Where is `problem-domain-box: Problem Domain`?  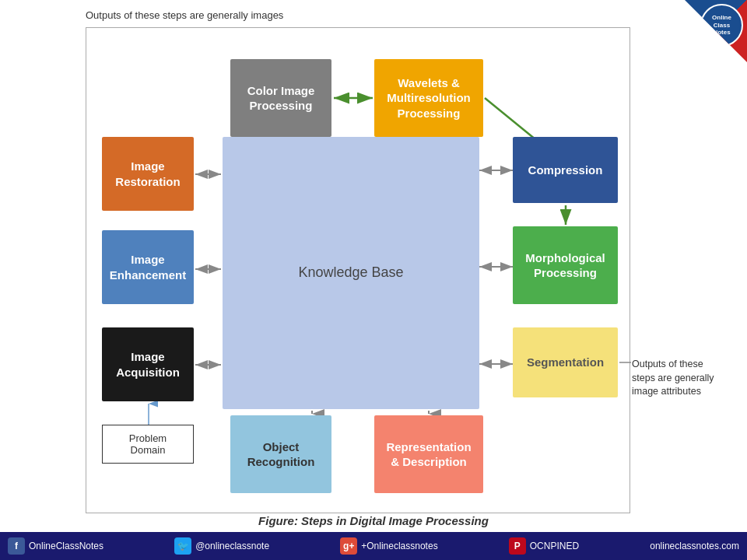
problem-domain-box: Problem Domain is located at coordinates (148, 444).